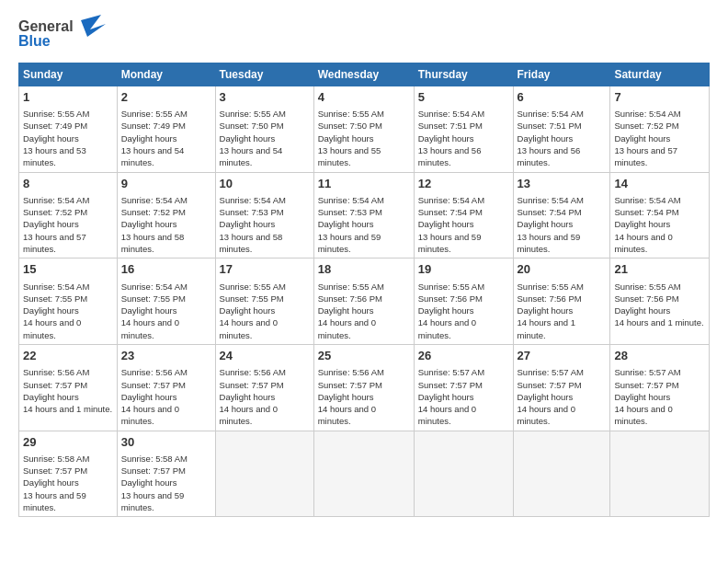  What do you see at coordinates (550, 156) in the screenshot?
I see `daylight-value: 13 hours and 56 minutes.` at bounding box center [550, 156].